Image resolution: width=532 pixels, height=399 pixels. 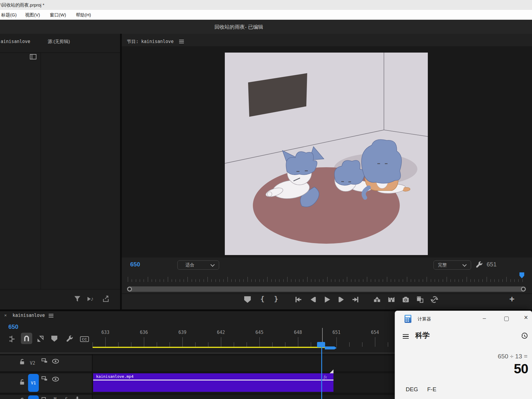 I want to click on timeline-ruler-label: 648, so click(x=298, y=332).